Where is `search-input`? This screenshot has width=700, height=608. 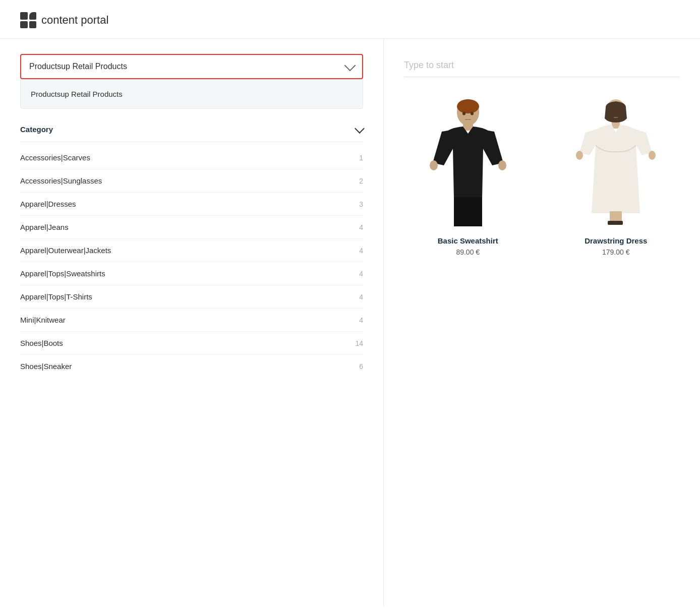
search-input is located at coordinates (542, 66).